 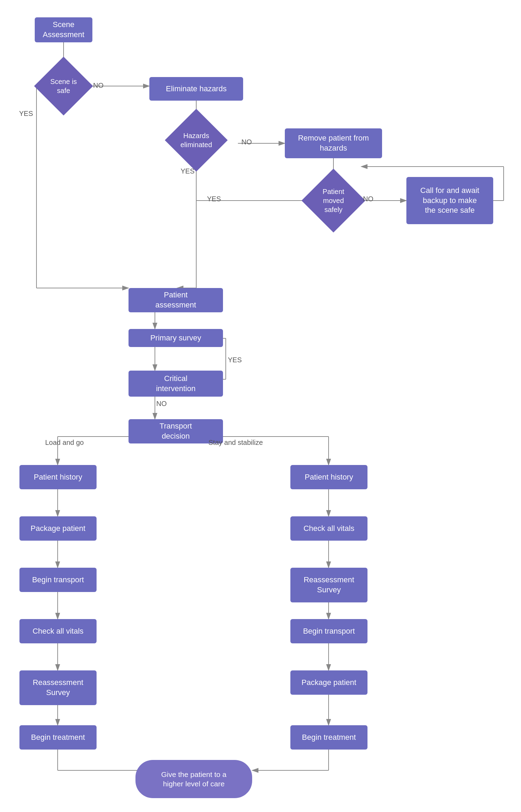 What do you see at coordinates (333, 143) in the screenshot?
I see `remove-patient-box: Remove patient from hazards` at bounding box center [333, 143].